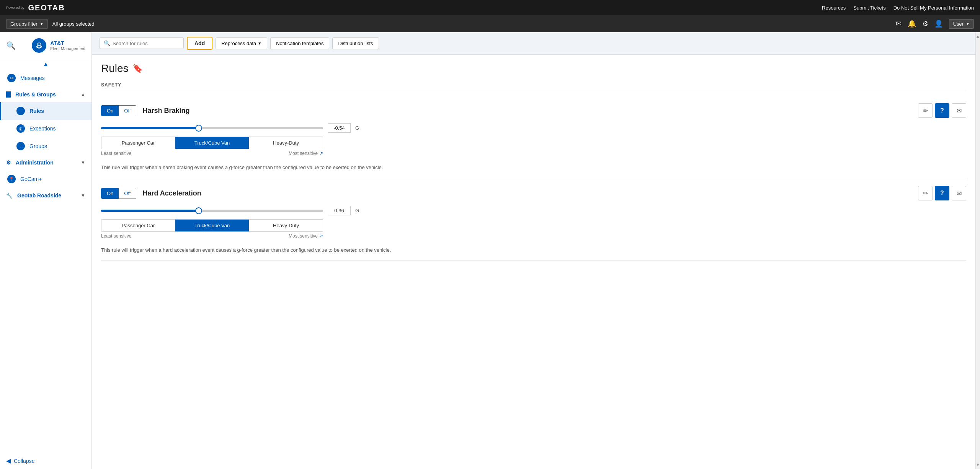  Describe the element at coordinates (38, 146) in the screenshot. I see `sidebar-item-label: Groups` at that location.